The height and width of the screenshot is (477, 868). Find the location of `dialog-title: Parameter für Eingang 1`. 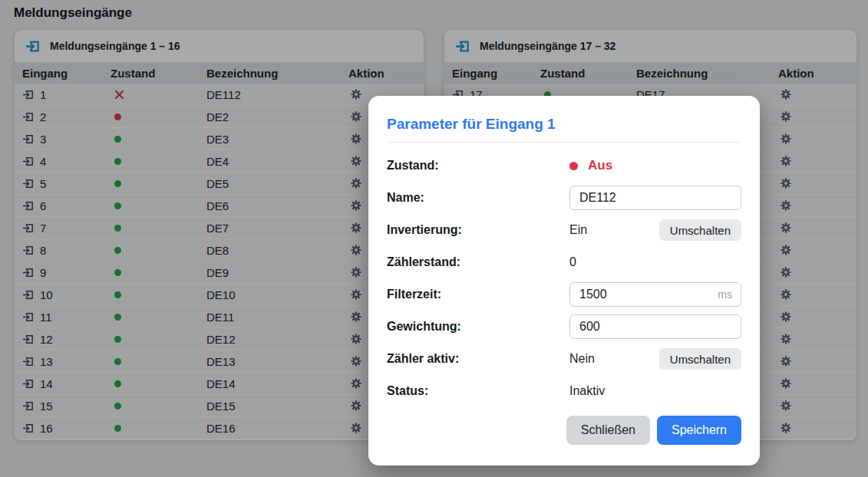

dialog-title: Parameter für Eingang 1 is located at coordinates (564, 124).